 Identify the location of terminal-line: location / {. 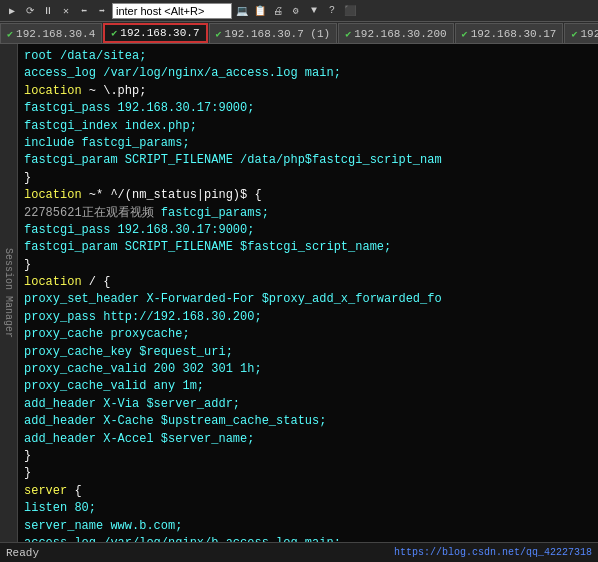
(308, 282).